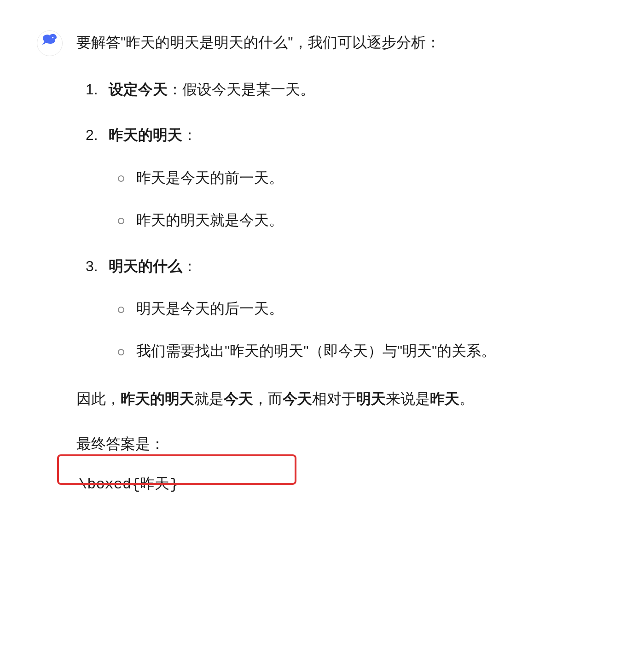 The height and width of the screenshot is (662, 644). What do you see at coordinates (209, 399) in the screenshot?
I see `conclusion-part: 就是` at bounding box center [209, 399].